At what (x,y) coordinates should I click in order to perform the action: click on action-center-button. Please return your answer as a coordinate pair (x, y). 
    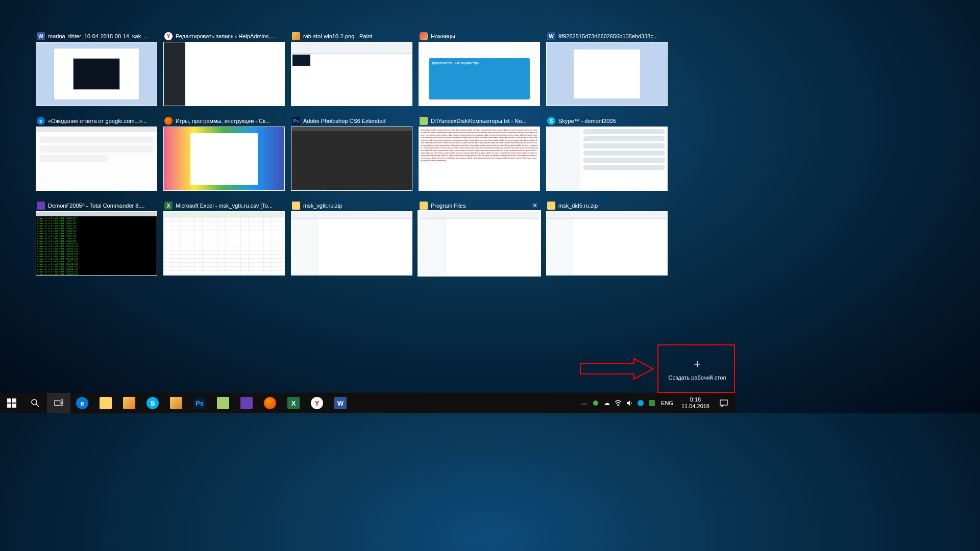
    Looking at the image, I should click on (724, 403).